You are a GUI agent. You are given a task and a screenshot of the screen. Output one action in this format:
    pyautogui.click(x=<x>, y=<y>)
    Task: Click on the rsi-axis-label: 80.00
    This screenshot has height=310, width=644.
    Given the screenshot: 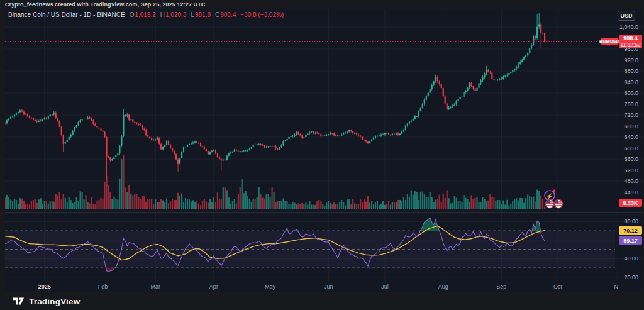 What is the action you would take?
    pyautogui.click(x=631, y=221)
    